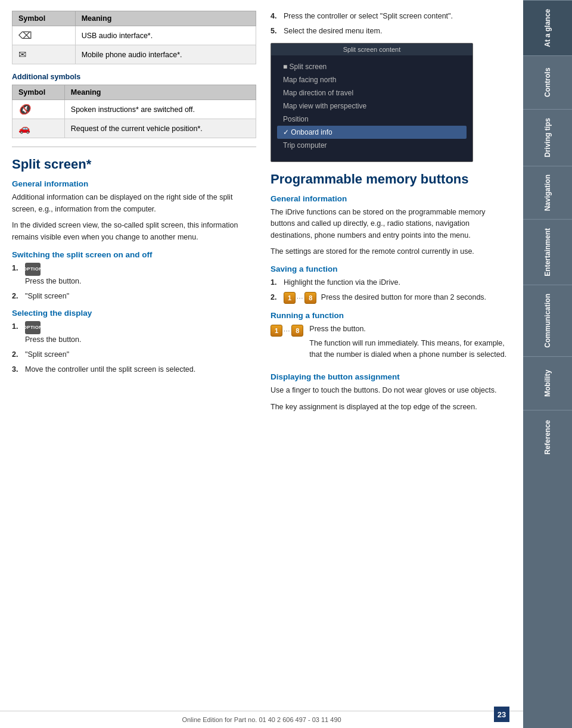 This screenshot has height=728, width=572. What do you see at coordinates (391, 298) in the screenshot?
I see `list-item: 2. 1 ··· 8 Press the desired button for …` at bounding box center [391, 298].